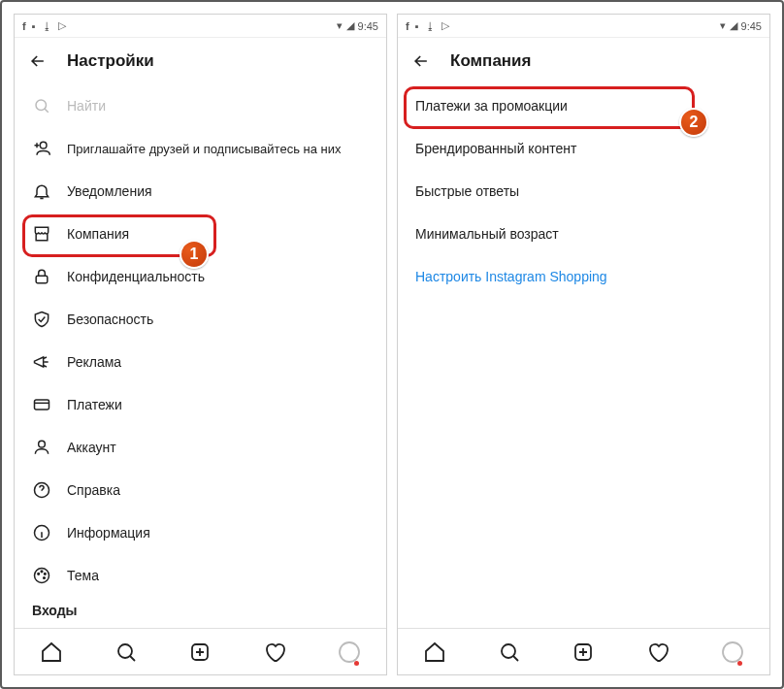  Describe the element at coordinates (136, 277) in the screenshot. I see `menu-label: Конфиденциальность` at that location.